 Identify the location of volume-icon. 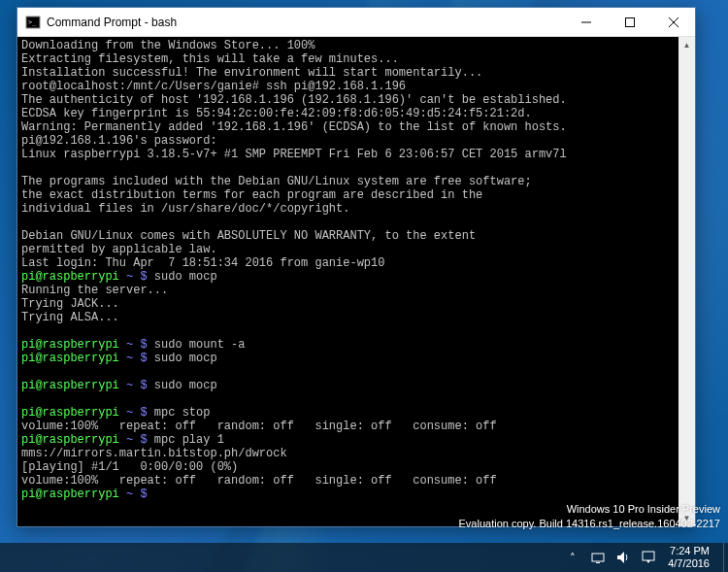
(623, 557).